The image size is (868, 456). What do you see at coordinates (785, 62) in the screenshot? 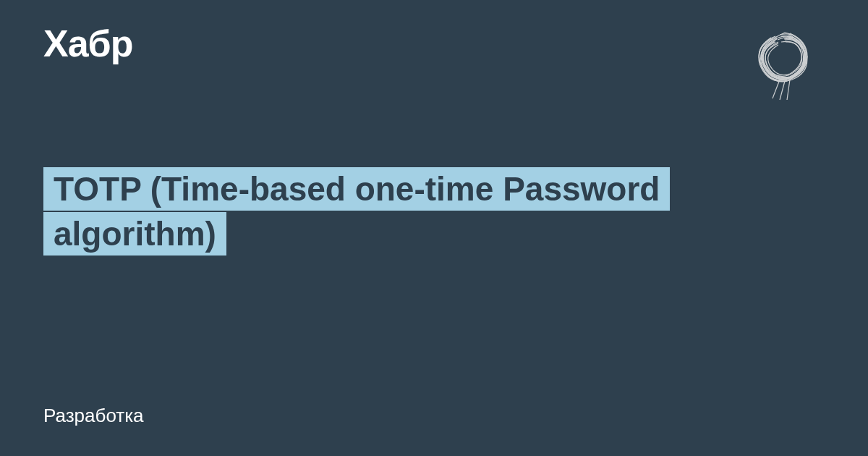
I see `scribble-icon` at bounding box center [785, 62].